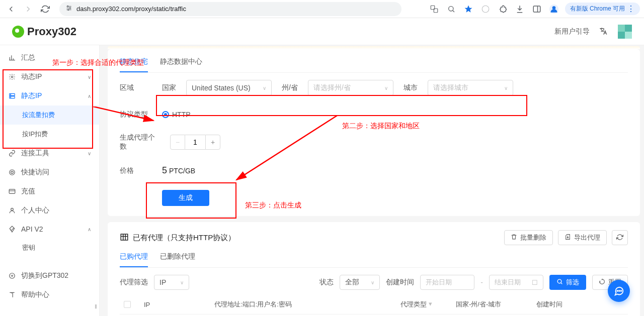  What do you see at coordinates (136, 88) in the screenshot?
I see `region-label: 区域` at bounding box center [136, 88].